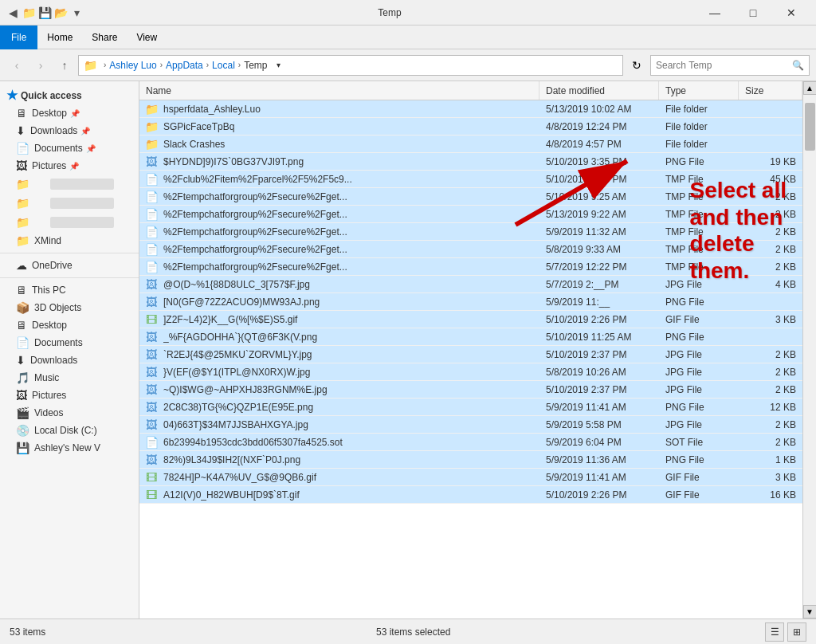  What do you see at coordinates (22, 184) in the screenshot?
I see `folder-icon-1: 📁` at bounding box center [22, 184].